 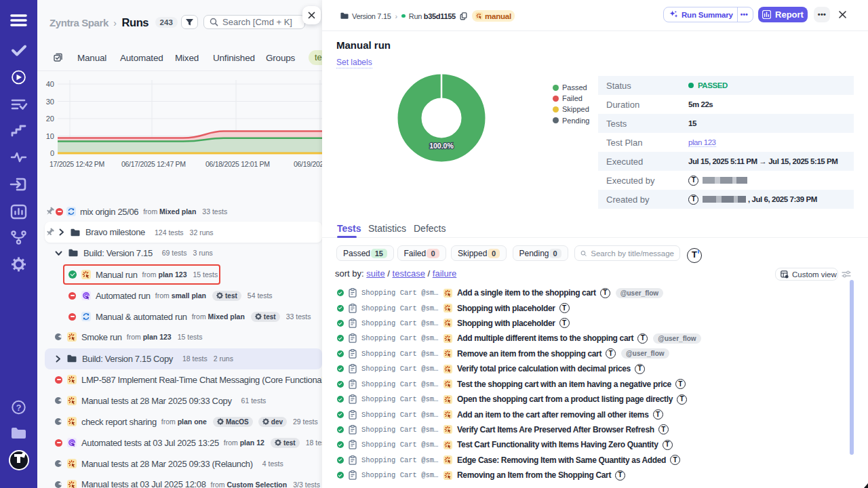 What do you see at coordinates (52, 153) in the screenshot?
I see `svg-text: 0` at bounding box center [52, 153].